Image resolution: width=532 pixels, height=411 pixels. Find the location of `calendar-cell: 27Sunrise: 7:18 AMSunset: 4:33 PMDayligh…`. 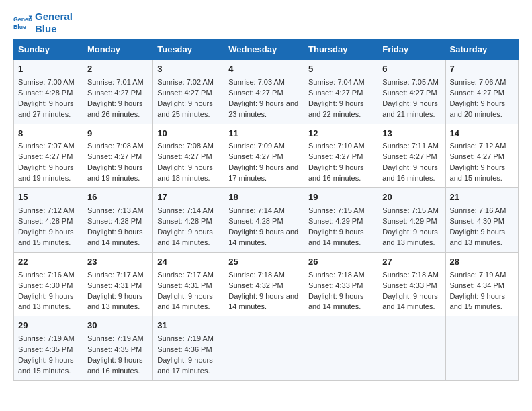

calendar-cell: 27Sunrise: 7:18 AMSunset: 4:33 PMDayligh… is located at coordinates (412, 284).